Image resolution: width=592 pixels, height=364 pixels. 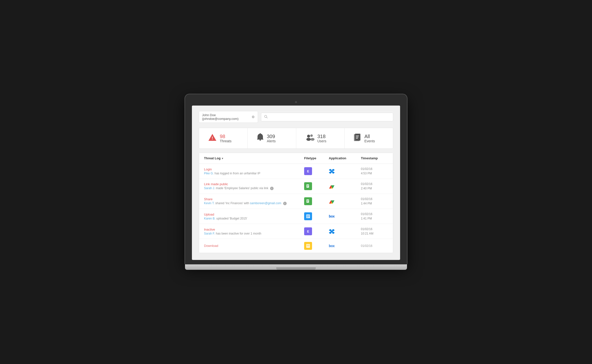 What do you see at coordinates (266, 117) in the screenshot?
I see `search-icon` at bounding box center [266, 117].